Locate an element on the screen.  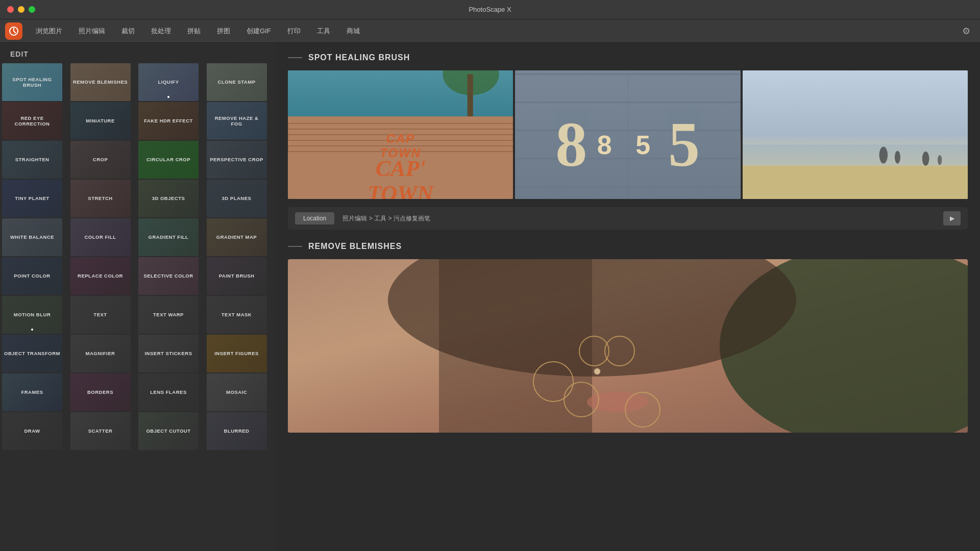
gallery-image-1: CAP' TOWN is located at coordinates (400, 135).